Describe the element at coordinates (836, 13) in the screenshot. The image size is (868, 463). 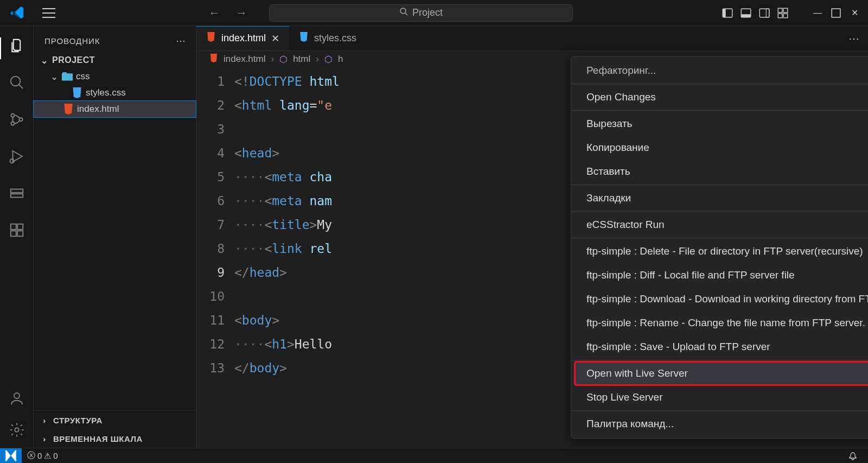
I see `maximize-button` at that location.